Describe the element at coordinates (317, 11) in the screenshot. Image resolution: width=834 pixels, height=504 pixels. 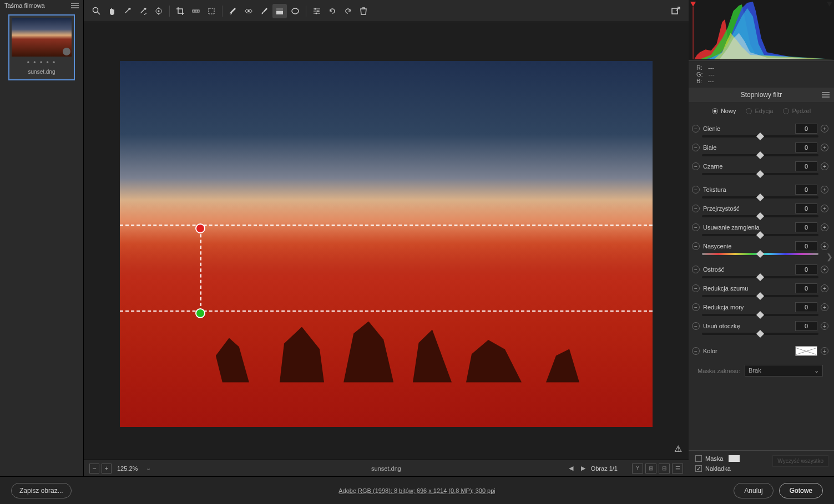
I see `preferences-icon` at that location.